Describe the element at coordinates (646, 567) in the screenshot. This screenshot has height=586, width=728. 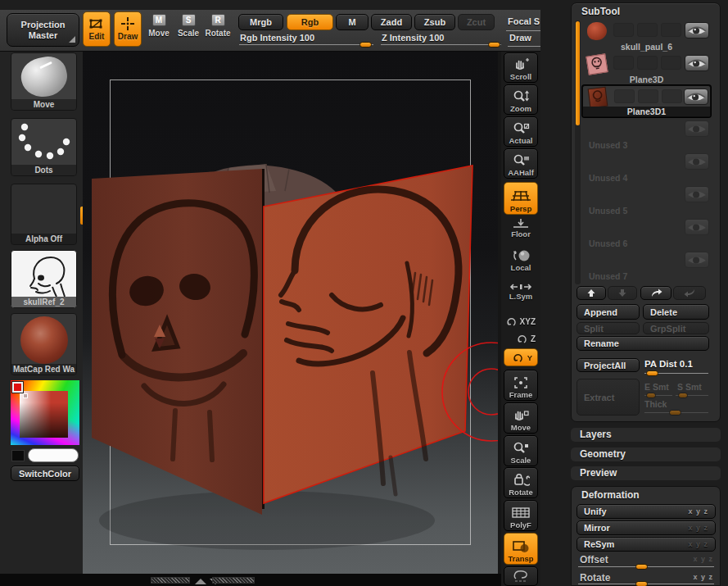
I see `offset-slider` at that location.